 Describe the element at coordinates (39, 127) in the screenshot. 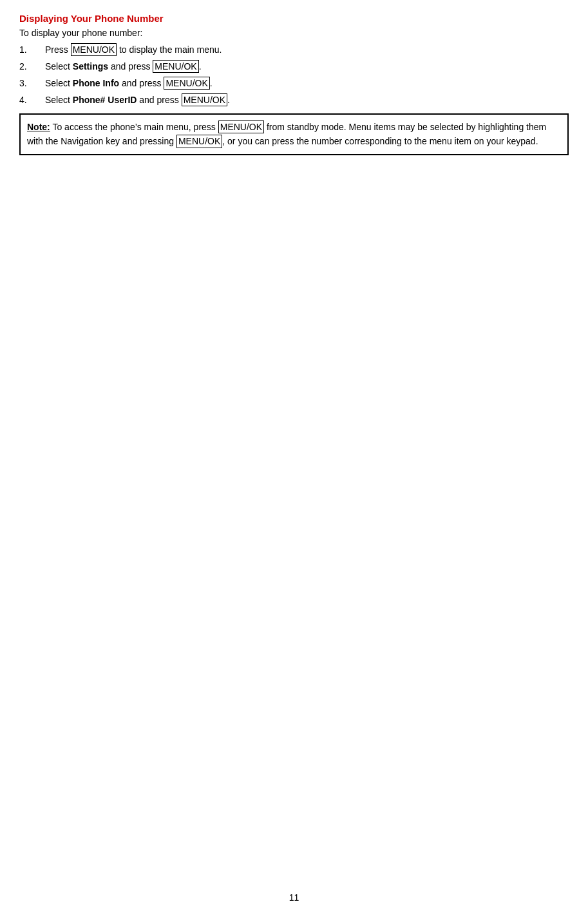

I see `note-label: Note:` at that location.